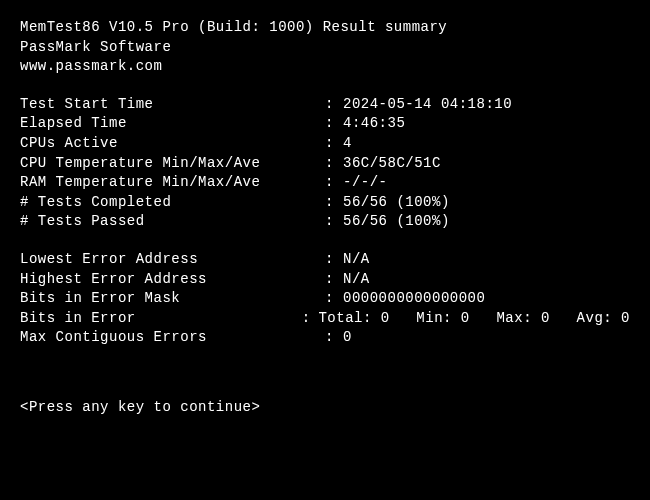 Image resolution: width=650 pixels, height=500 pixels. Describe the element at coordinates (325, 124) in the screenshot. I see `row-elapsed: Elapsed Time : 4:46:35` at that location.